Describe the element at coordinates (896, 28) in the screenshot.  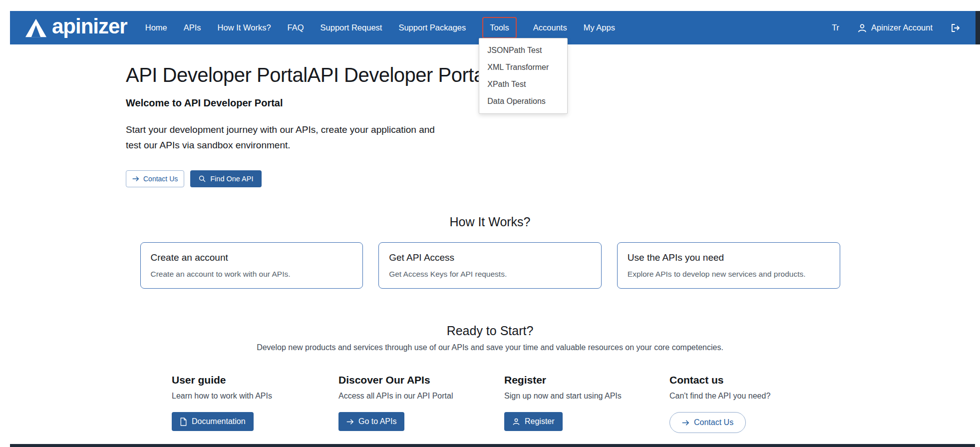
I see `navbar-right: Tr Apinizer Account` at that location.